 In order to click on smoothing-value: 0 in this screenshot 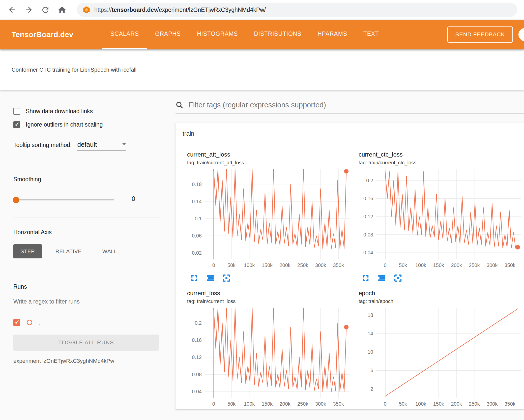, I will do `click(144, 200)`.